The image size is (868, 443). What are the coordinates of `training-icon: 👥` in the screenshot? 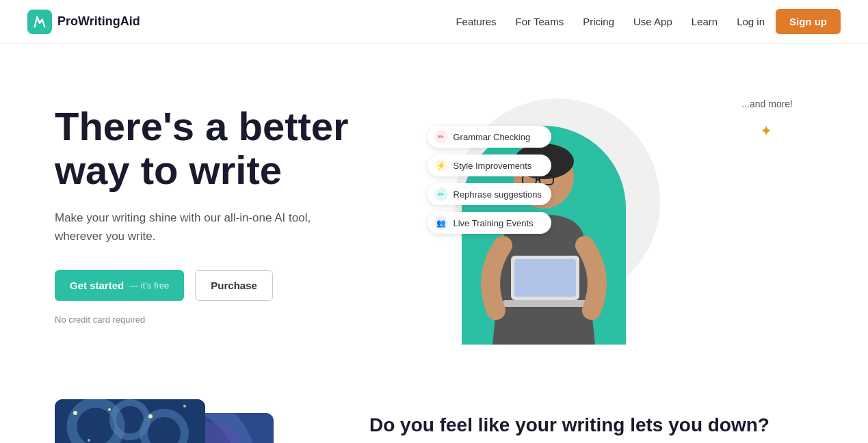 It's located at (441, 223).